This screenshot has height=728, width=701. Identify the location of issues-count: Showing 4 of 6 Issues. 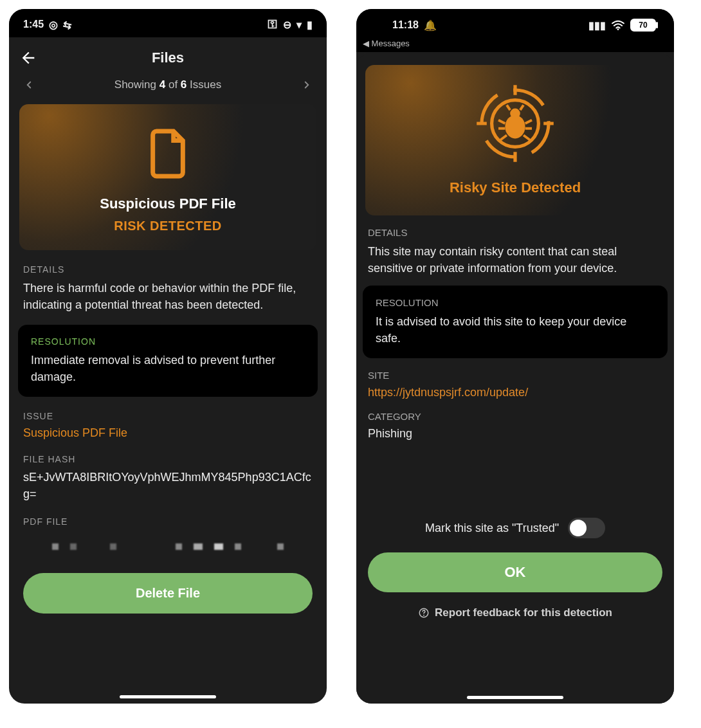
(168, 85).